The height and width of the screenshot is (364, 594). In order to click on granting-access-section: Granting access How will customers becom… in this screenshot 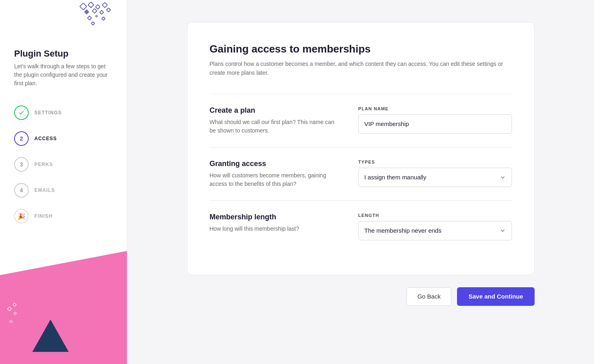, I will do `click(361, 174)`.